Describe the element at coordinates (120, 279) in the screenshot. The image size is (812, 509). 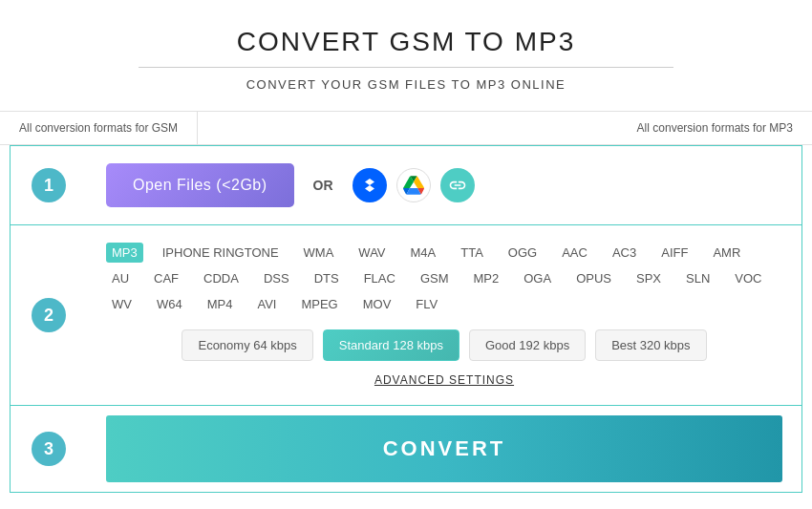
I see `format-tag-au: AU` at that location.